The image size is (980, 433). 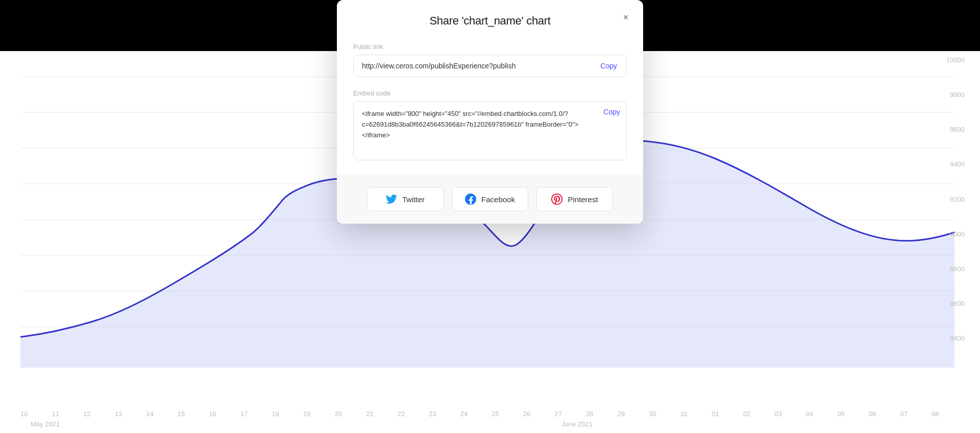 What do you see at coordinates (490, 47) in the screenshot?
I see `public-link-label: Public link` at bounding box center [490, 47].